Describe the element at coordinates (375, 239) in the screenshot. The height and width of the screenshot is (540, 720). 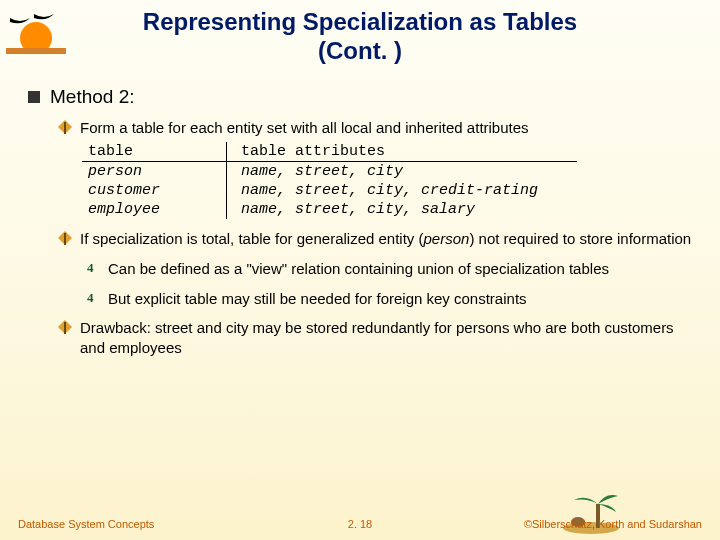
I see `bullet-total-spec: If specialization is total, table for ge…` at that location.